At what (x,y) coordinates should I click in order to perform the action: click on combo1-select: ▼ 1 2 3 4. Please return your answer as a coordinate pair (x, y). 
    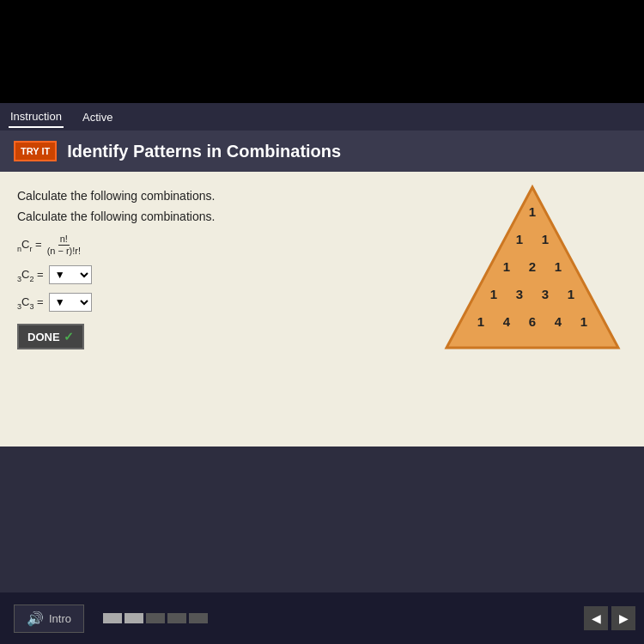
    Looking at the image, I should click on (70, 275).